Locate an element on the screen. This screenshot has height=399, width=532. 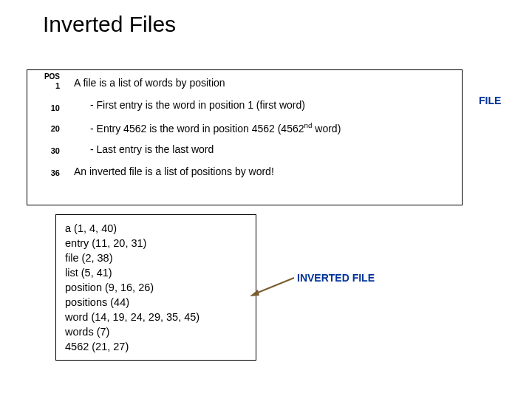
inv-row-4: list (4, 30) is located at coordinates (157, 273).